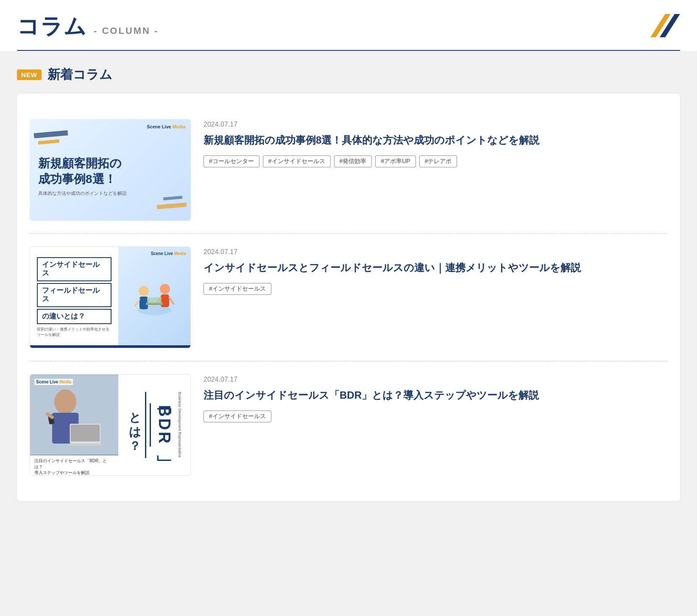 Image resolution: width=697 pixels, height=616 pixels. I want to click on thumb-main-title-1: 新規顧客開拓の成功事例8選！, so click(80, 171).